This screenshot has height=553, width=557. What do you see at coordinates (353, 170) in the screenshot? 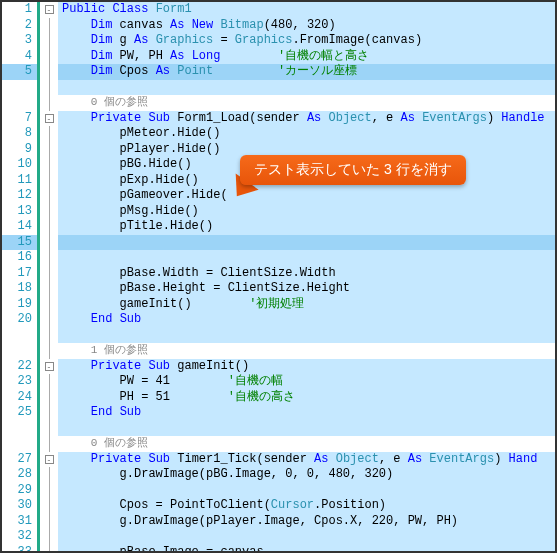
I see `annotation-callout: テスト表示していた 3 行を消す` at bounding box center [353, 170].